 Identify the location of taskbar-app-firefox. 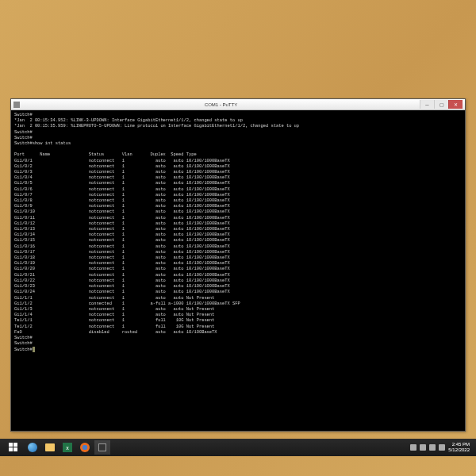
(85, 447).